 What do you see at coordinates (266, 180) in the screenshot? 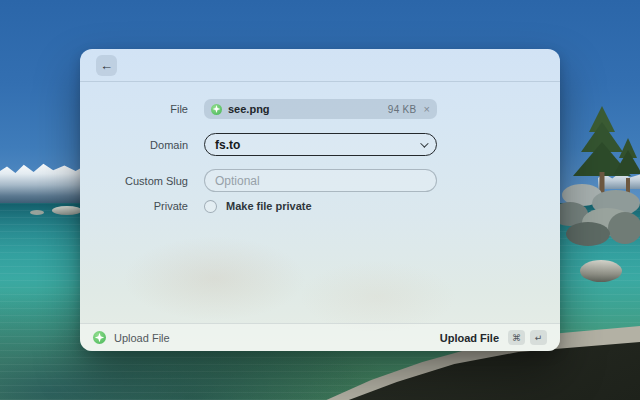
I see `custom-slug-row: Custom Slug` at bounding box center [266, 180].